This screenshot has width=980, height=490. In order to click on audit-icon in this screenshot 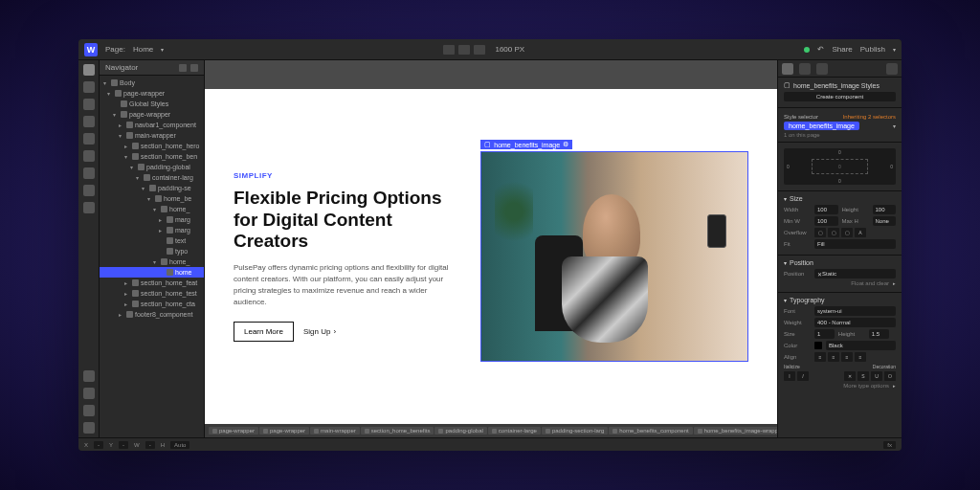, I will do `click(89, 411)`.